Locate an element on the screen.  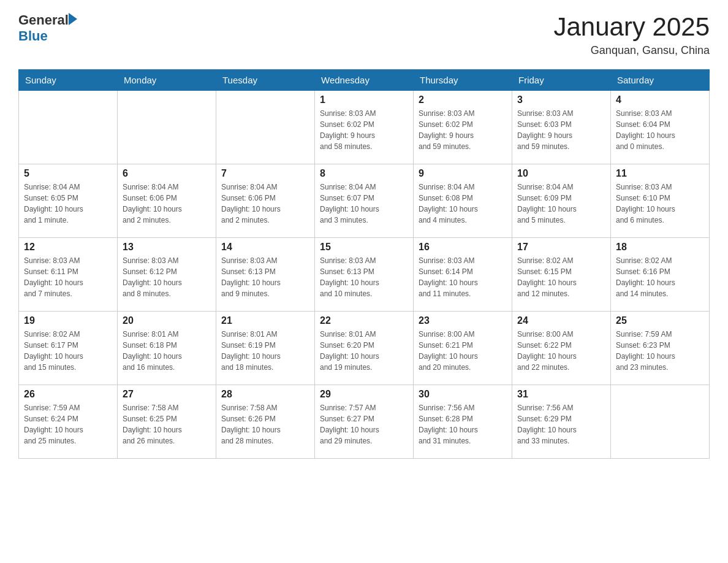
day-info: Sunrise: 8:03 AM Sunset: 6:11 PM Dayligh… is located at coordinates (68, 277).